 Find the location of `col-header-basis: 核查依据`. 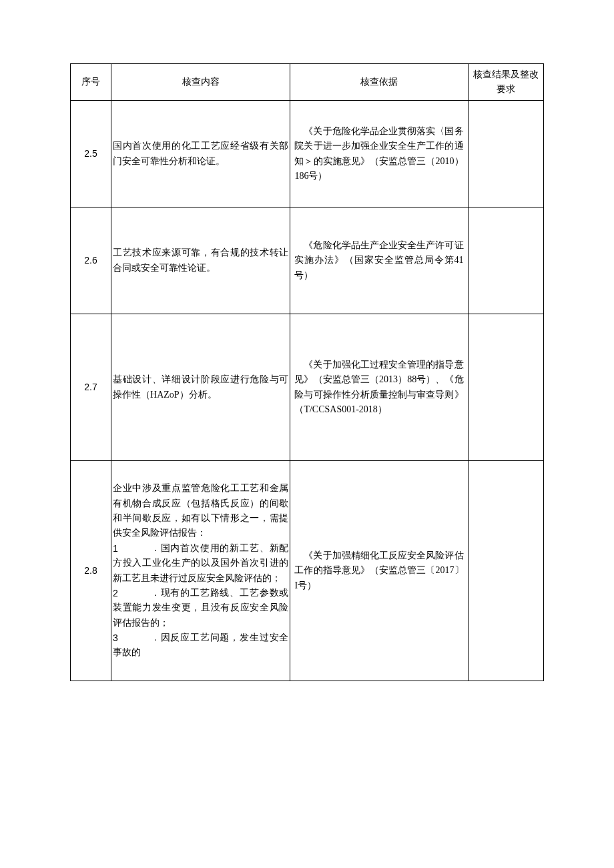

col-header-basis: 核查依据 is located at coordinates (379, 83).